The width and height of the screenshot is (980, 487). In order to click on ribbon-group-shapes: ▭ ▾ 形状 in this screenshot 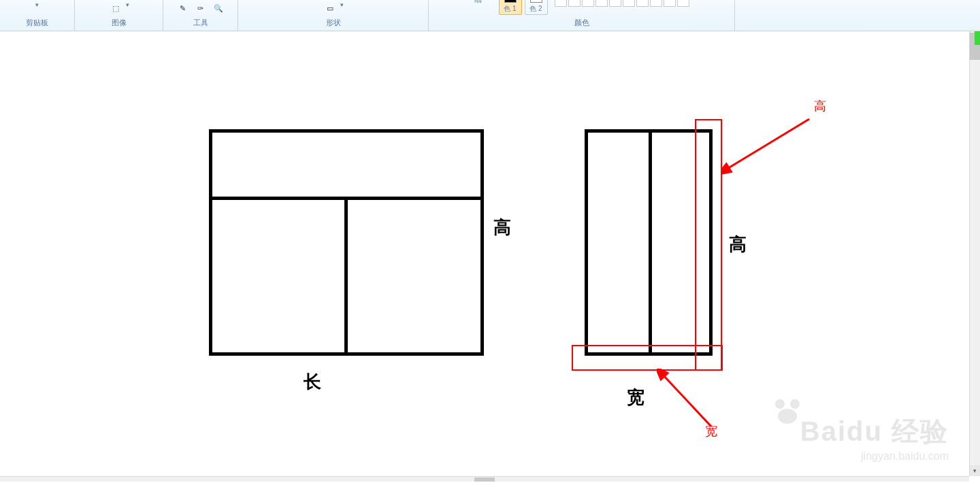, I will do `click(333, 15)`.